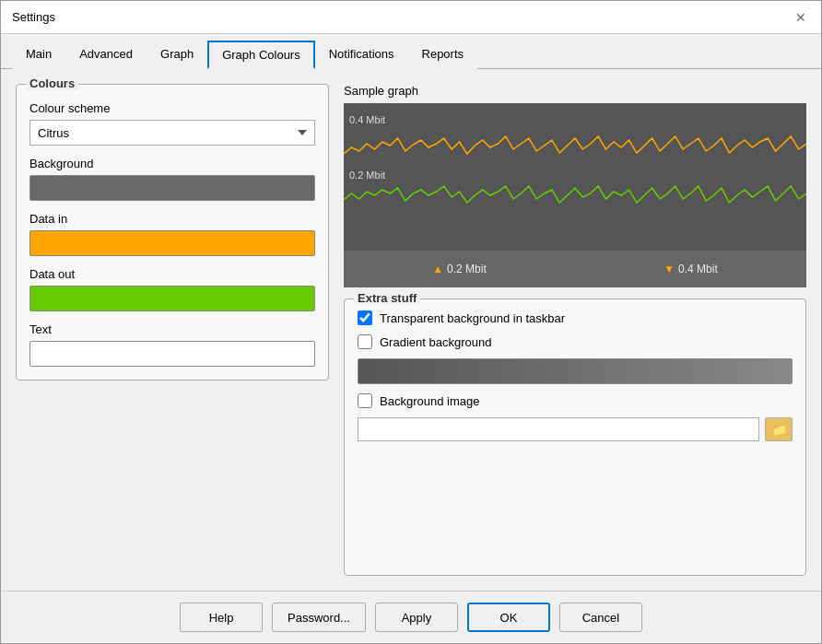 This screenshot has height=644, width=822. What do you see at coordinates (221, 617) in the screenshot?
I see `help-button: Help` at bounding box center [221, 617].